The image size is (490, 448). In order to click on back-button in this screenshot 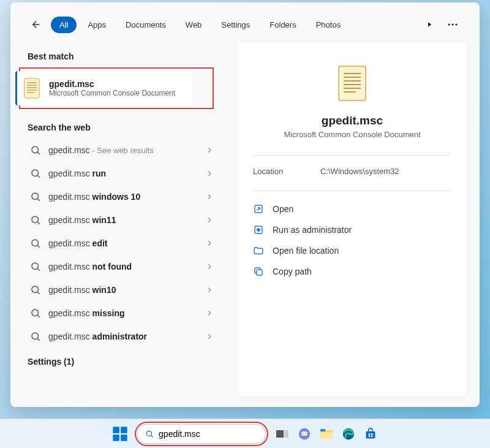, I will do `click(36, 25)`.